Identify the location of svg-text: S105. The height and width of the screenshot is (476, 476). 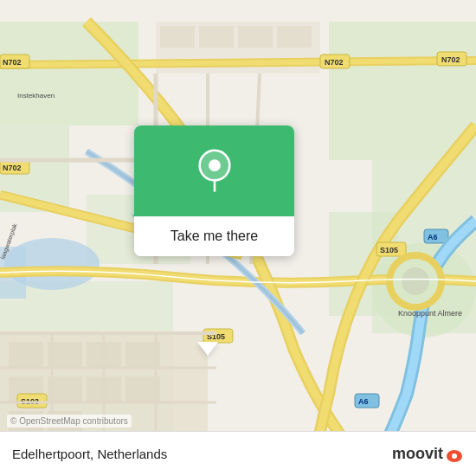
(389, 250).